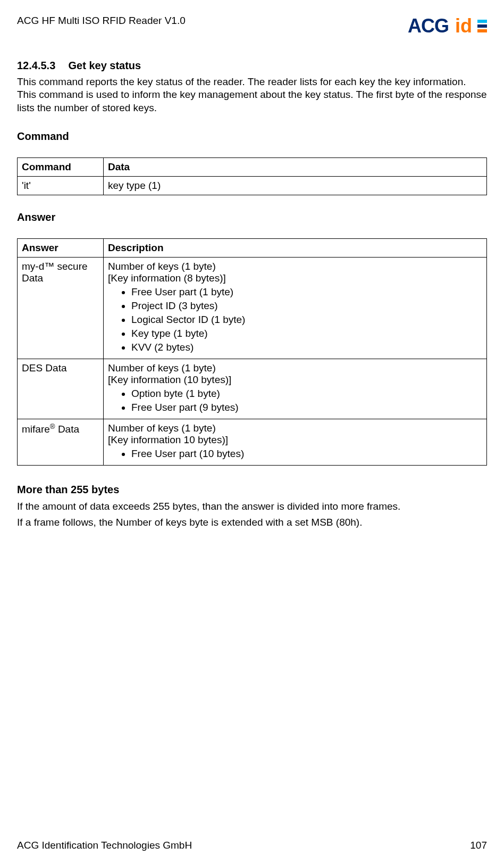 The image size is (504, 863). What do you see at coordinates (478, 845) in the screenshot?
I see `footer-page-number: 107` at bounding box center [478, 845].